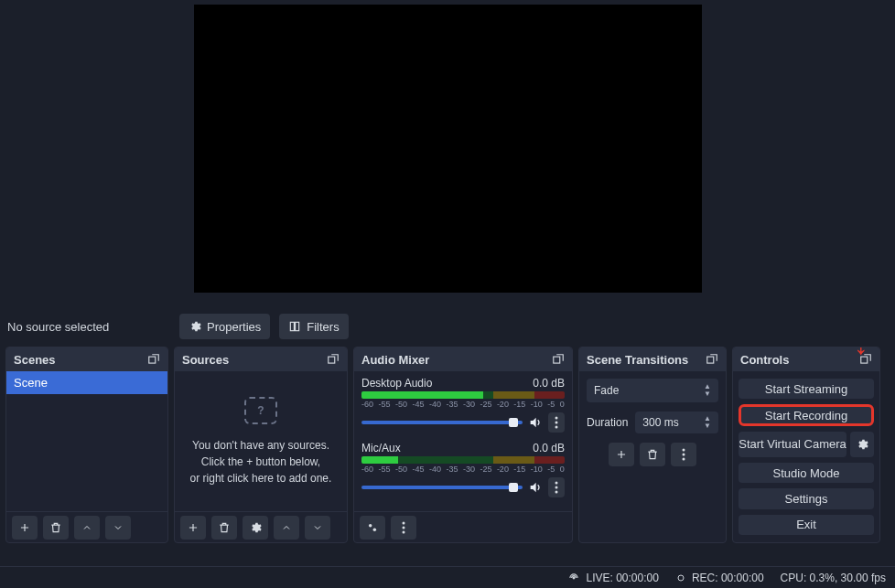 Image resolution: width=895 pixels, height=588 pixels. Describe the element at coordinates (261, 441) in the screenshot. I see `sources-empty: ? You don't have any sources. Click the …` at that location.